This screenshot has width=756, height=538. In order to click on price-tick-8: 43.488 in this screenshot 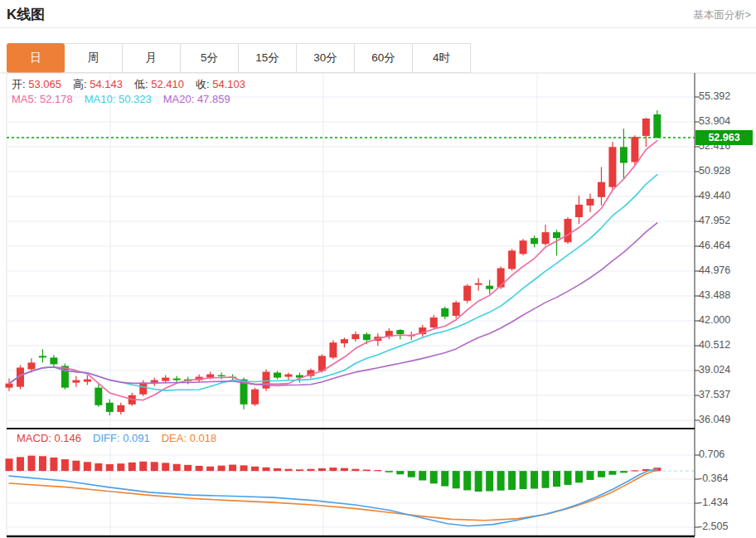, I will do `click(727, 295)`.